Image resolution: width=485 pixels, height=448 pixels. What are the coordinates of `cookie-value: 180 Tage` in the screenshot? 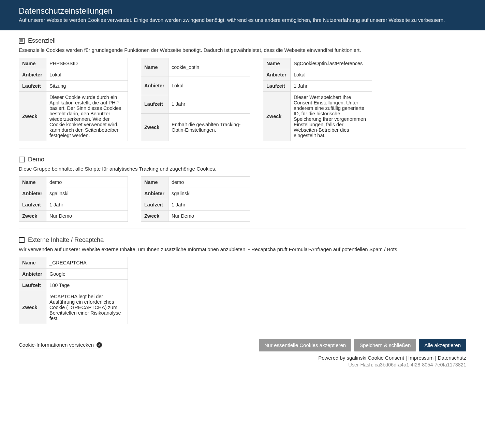 It's located at (87, 285).